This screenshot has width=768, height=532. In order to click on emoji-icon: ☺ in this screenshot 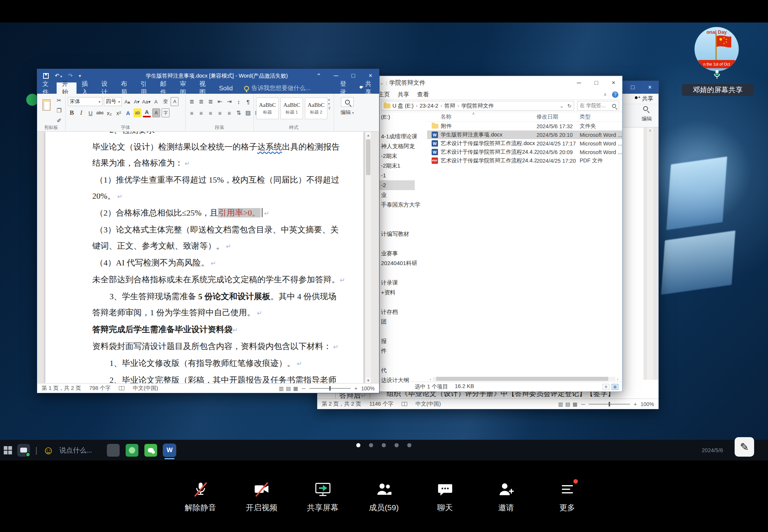, I will do `click(49, 450)`.